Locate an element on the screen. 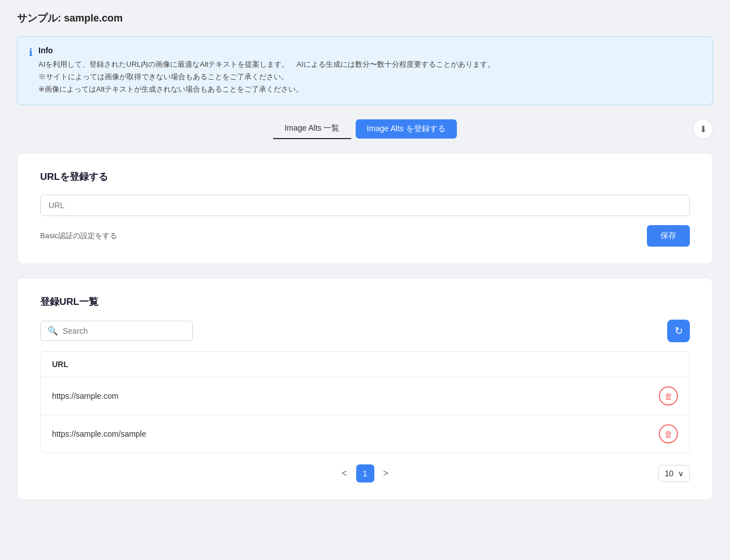 The image size is (730, 560). page-1-button: 1 is located at coordinates (365, 473).